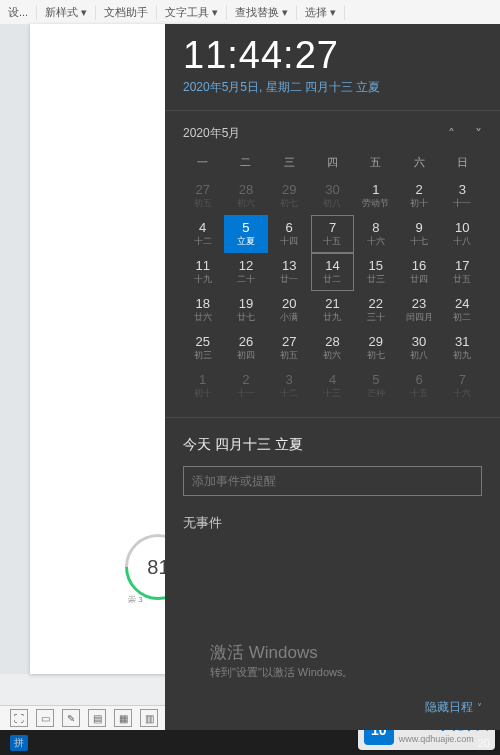 This screenshot has width=500, height=755. I want to click on layout1-icon: ▤, so click(97, 718).